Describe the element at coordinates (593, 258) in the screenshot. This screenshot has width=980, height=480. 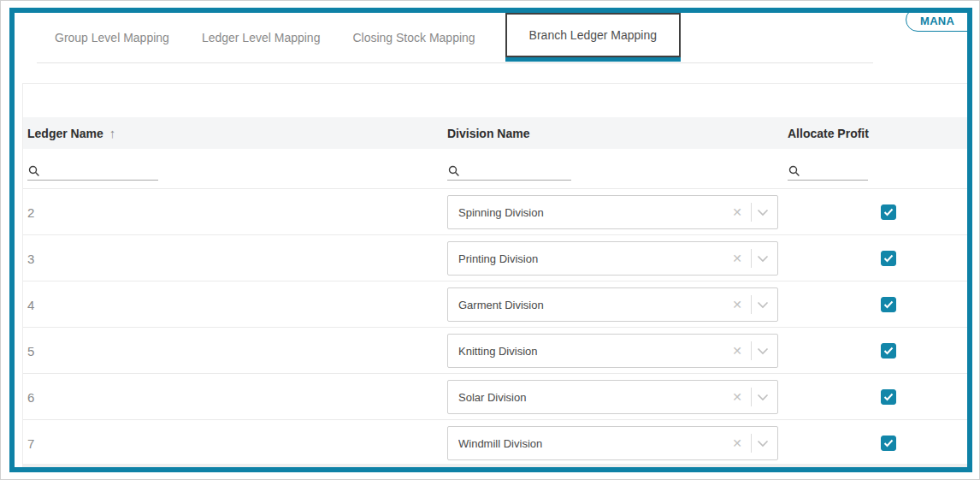
I see `division-select-value: Printing Division` at that location.